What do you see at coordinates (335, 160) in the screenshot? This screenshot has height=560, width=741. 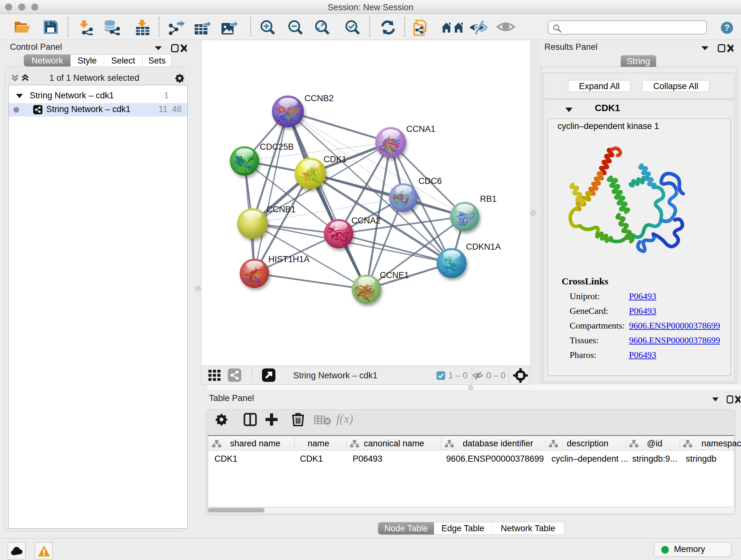 I see `svg-text: CDK1` at bounding box center [335, 160].